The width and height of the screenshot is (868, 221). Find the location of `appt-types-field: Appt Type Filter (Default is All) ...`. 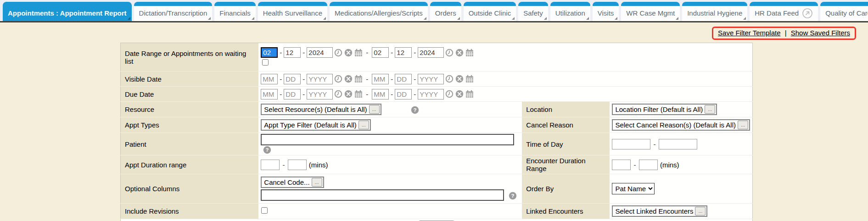

appt-types-field: Appt Type Filter (Default is All) ... is located at coordinates (390, 125).